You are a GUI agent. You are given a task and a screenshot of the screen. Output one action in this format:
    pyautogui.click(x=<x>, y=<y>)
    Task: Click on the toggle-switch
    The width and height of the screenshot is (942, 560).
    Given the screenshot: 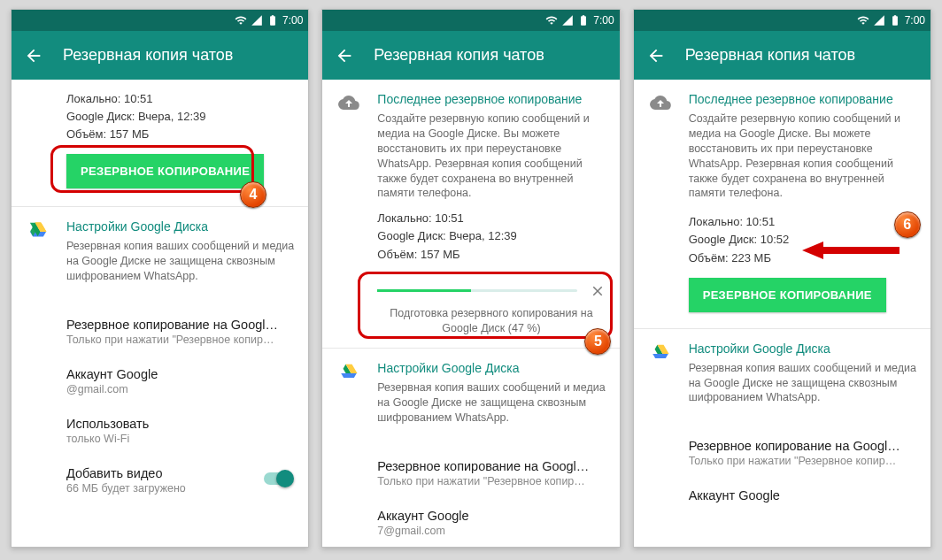 What is the action you would take?
    pyautogui.click(x=279, y=479)
    